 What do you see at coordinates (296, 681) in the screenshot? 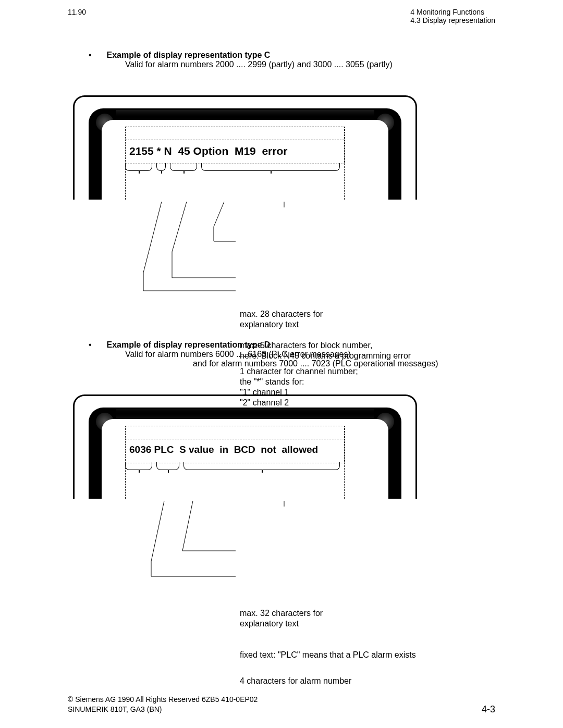
I see `explain-d-3: 4 characters for alarm number` at bounding box center [296, 681].